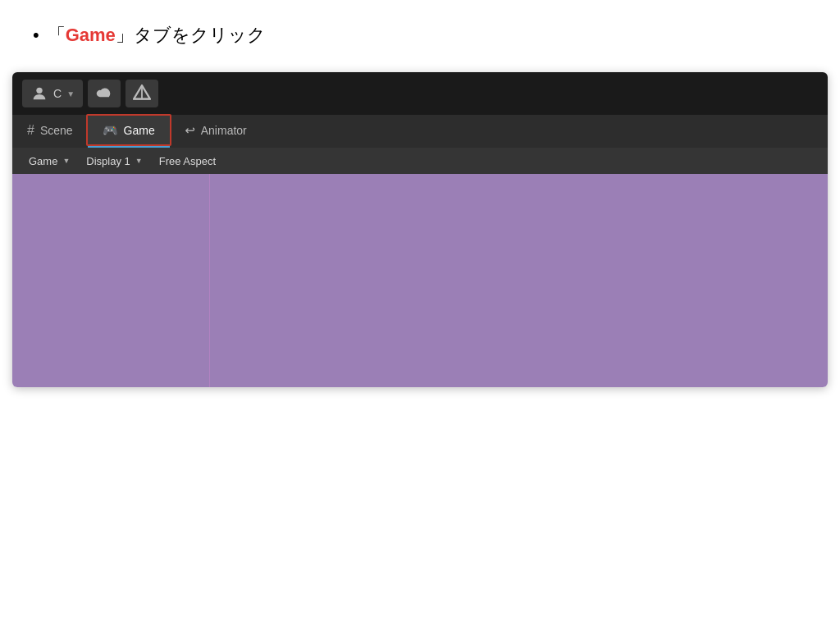  What do you see at coordinates (420, 94) in the screenshot?
I see `toolbar: C ▼` at bounding box center [420, 94].